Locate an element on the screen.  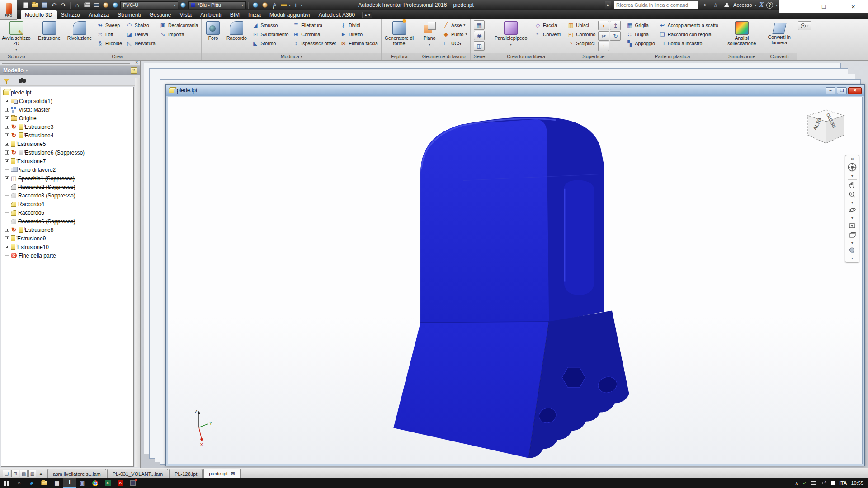
inventor-taskbar-button: I is located at coordinates (70, 483).